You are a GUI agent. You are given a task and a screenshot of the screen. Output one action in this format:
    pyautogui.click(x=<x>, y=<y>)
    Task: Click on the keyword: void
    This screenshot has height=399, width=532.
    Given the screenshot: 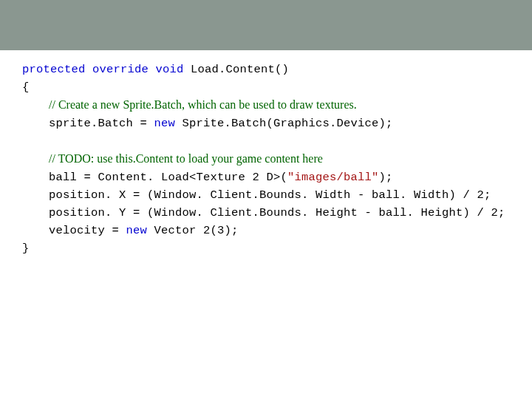 What is the action you would take?
    pyautogui.click(x=170, y=69)
    